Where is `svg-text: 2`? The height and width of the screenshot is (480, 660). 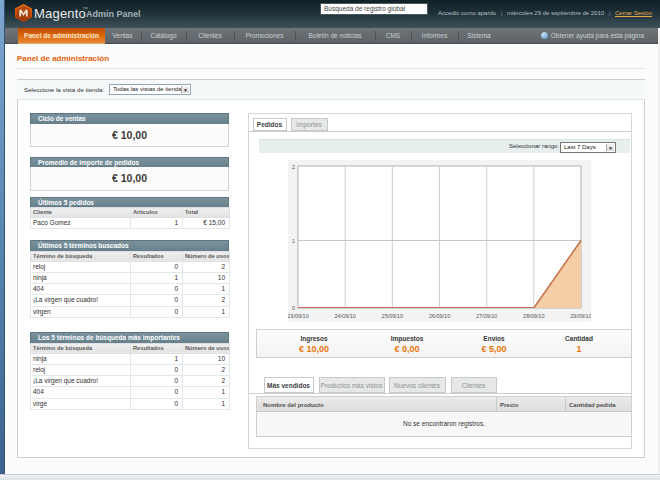 svg-text: 2 is located at coordinates (294, 167).